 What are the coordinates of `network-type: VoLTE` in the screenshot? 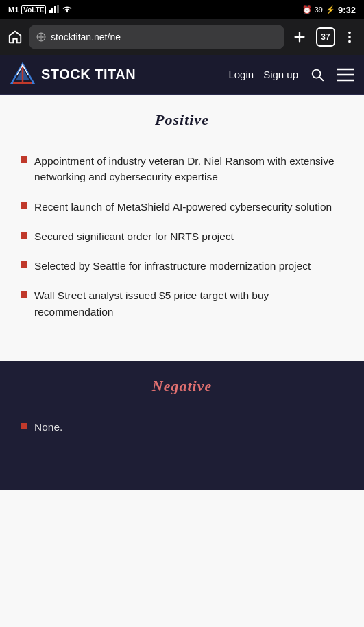 It's located at (34, 10).